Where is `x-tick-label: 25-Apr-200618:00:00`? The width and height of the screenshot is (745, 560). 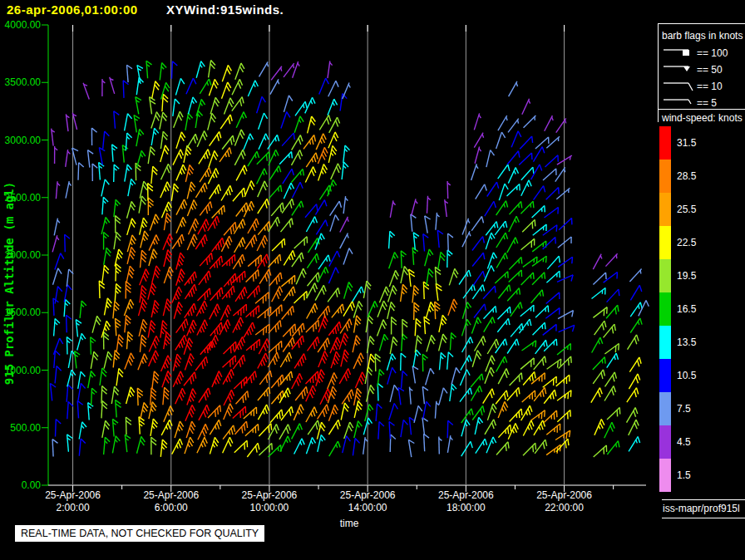 x-tick-label: 25-Apr-200618:00:00 is located at coordinates (466, 502).